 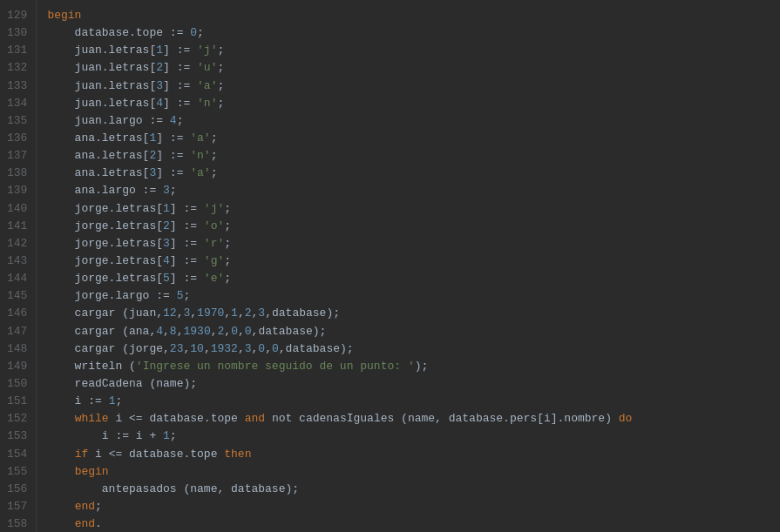 What do you see at coordinates (17, 156) in the screenshot?
I see `line-number: 137` at bounding box center [17, 156].